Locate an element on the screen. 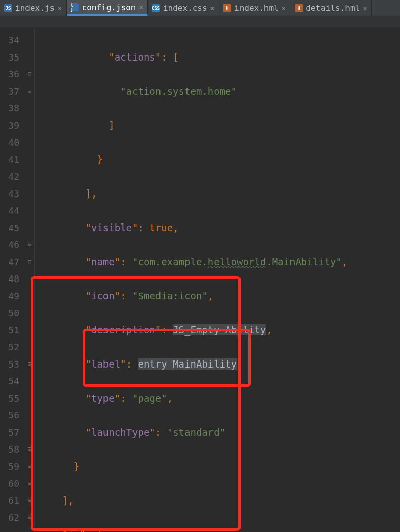  line-number: 42 is located at coordinates (12, 177).